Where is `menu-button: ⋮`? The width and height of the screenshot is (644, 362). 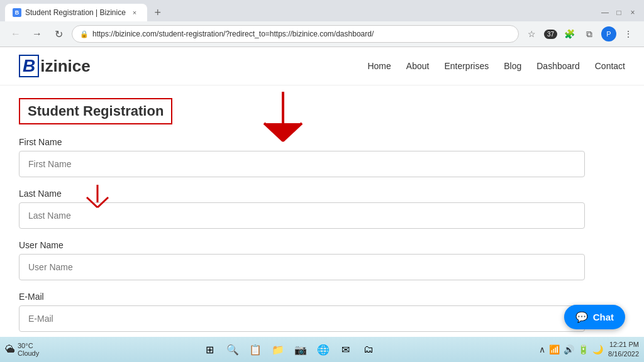
menu-button: ⋮ is located at coordinates (628, 34).